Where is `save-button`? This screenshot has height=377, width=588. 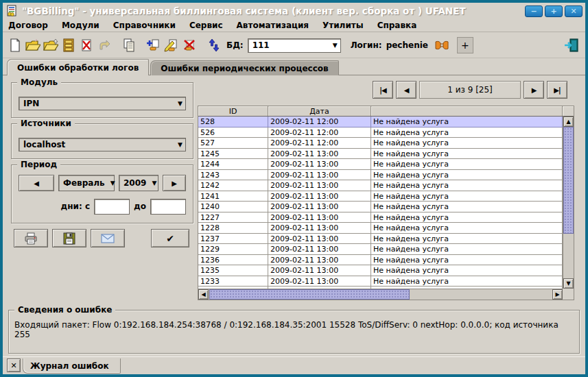
save-button is located at coordinates (69, 239).